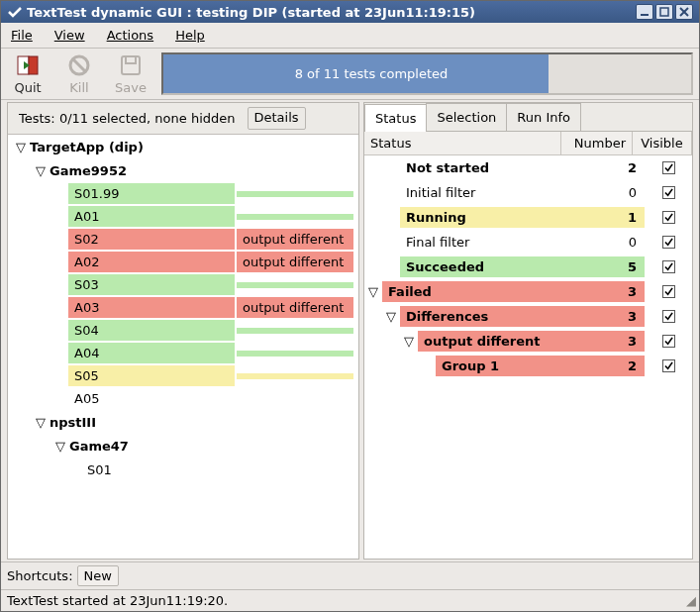 Image resolution: width=700 pixels, height=612 pixels. I want to click on col-number: Number, so click(597, 143).